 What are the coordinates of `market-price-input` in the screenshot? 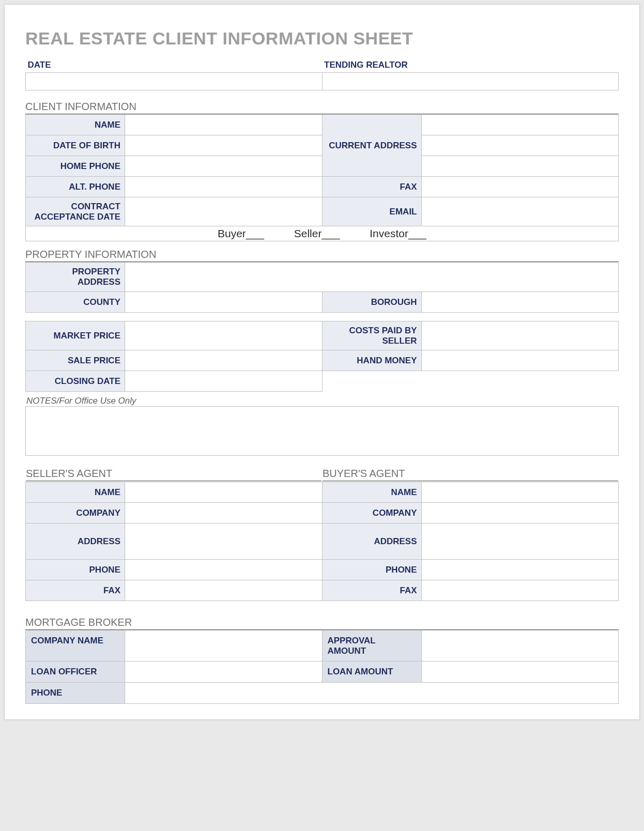 It's located at (223, 336).